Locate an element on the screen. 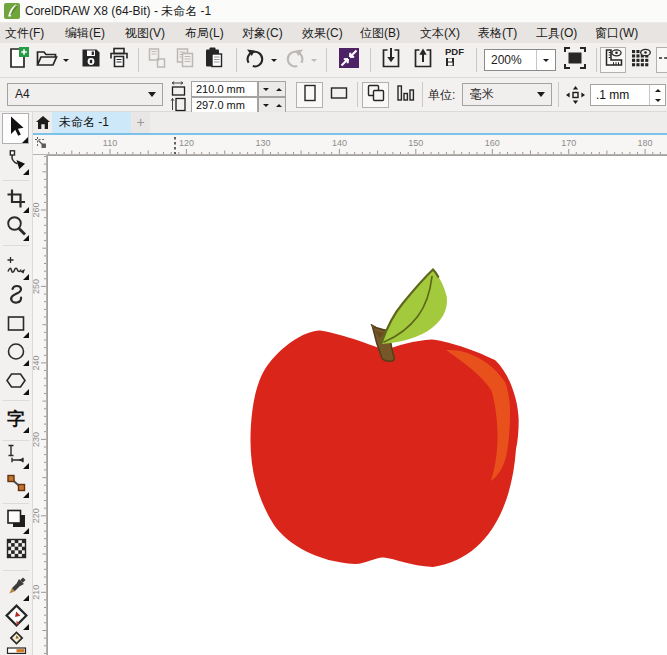 The image size is (667, 655). new-document-button is located at coordinates (18, 60).